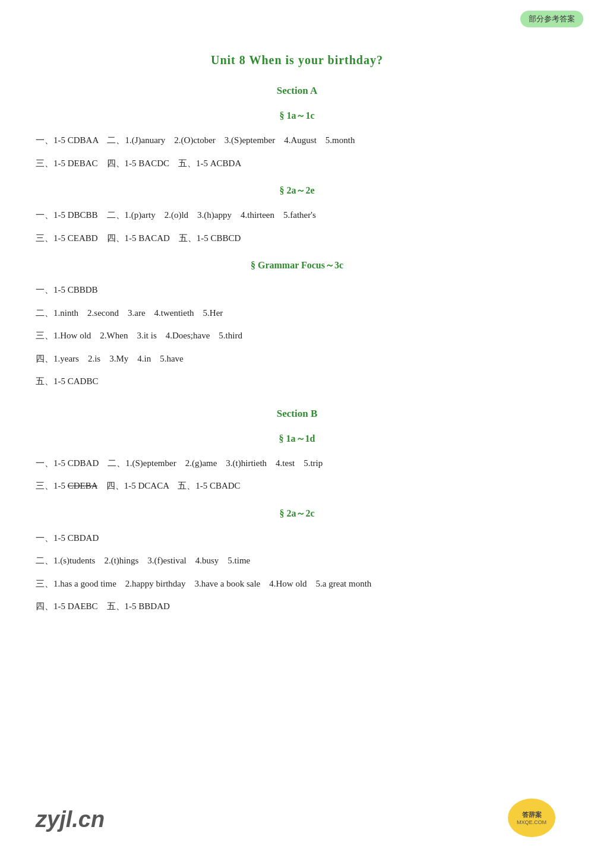 This screenshot has height=868, width=594. What do you see at coordinates (297, 439) in the screenshot?
I see `subsection-1a1d-title: § 1a～1d` at bounding box center [297, 439].